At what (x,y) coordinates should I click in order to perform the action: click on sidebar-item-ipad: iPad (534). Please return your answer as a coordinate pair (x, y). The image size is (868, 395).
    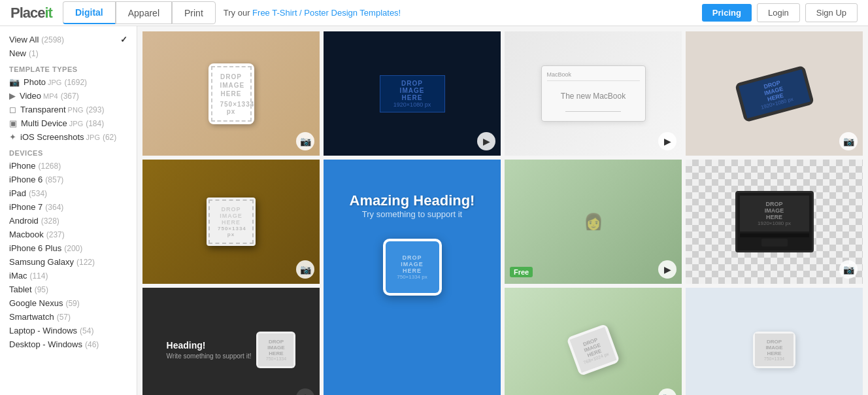
    Looking at the image, I should click on (68, 194).